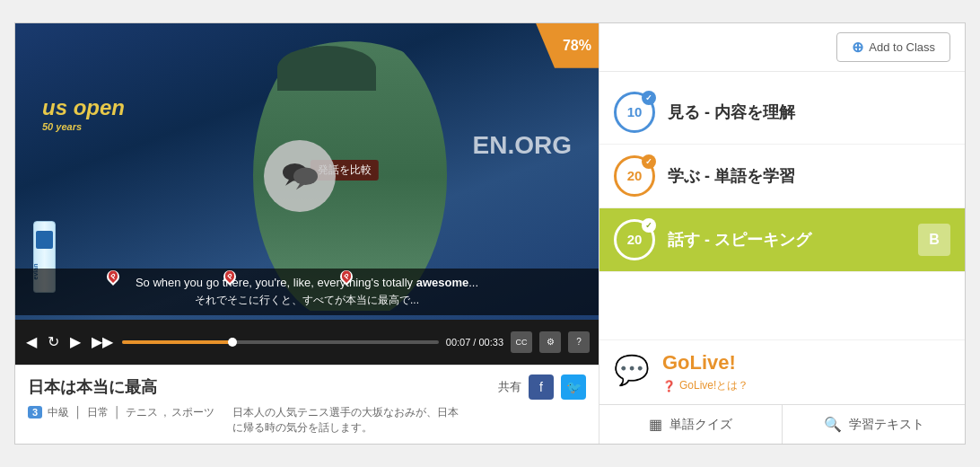 This screenshot has height=467, width=980. I want to click on video-description: 日本人の人気テニス選手の大坂なおみが、日本に帰る時の気分を話します。, so click(349, 420).